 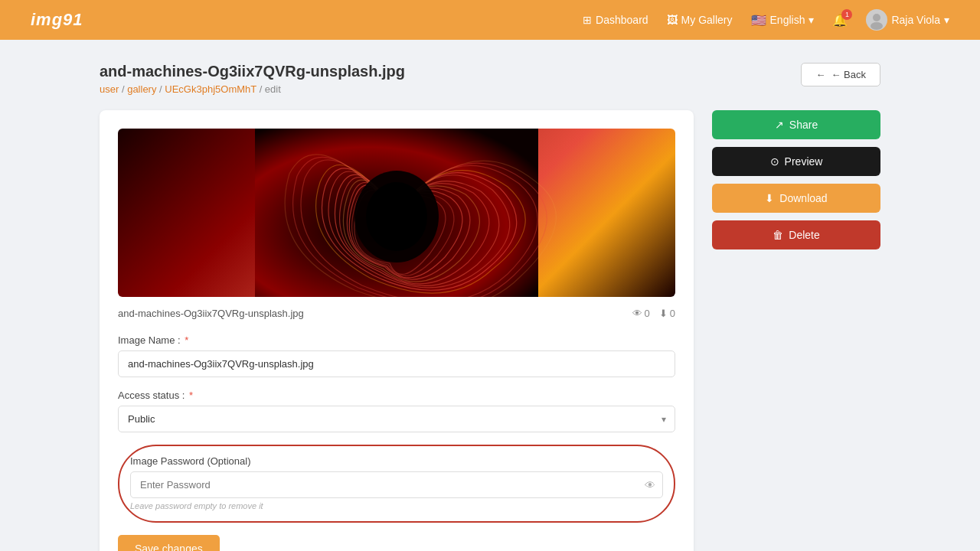 What do you see at coordinates (211, 314) in the screenshot?
I see `image-filename: and-machines-Og3iix7QVRg-unsplash.jpg` at bounding box center [211, 314].